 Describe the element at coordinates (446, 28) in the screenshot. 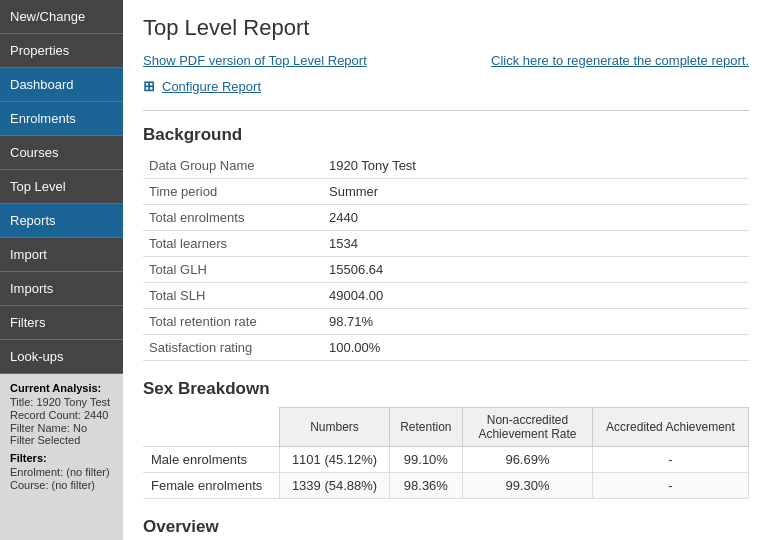

I see `page-title: Top Level Report` at that location.